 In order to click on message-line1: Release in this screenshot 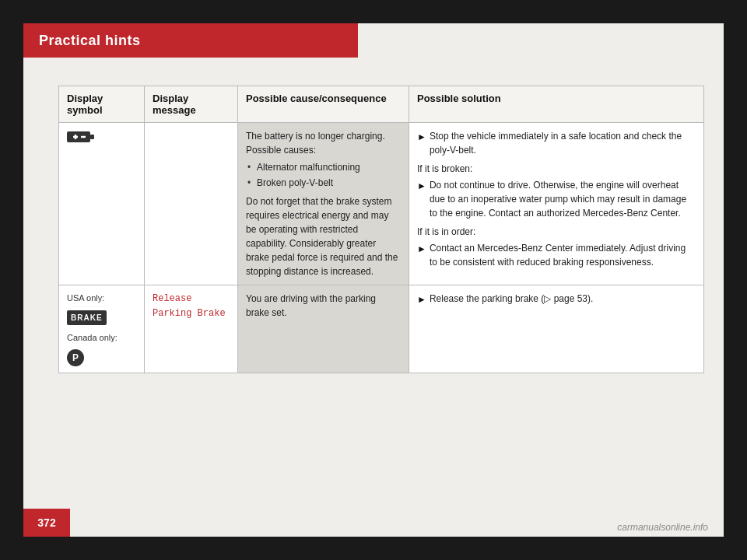, I will do `click(172, 299)`.